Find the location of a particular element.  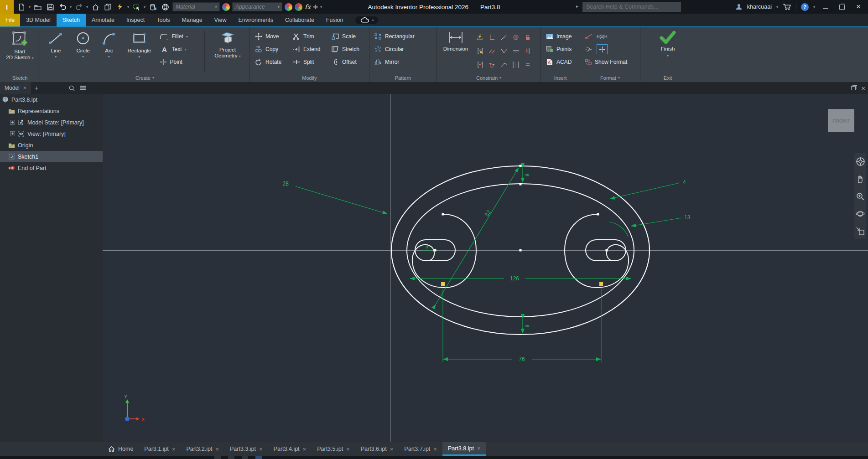

dim-82-text: 82 is located at coordinates (488, 213).